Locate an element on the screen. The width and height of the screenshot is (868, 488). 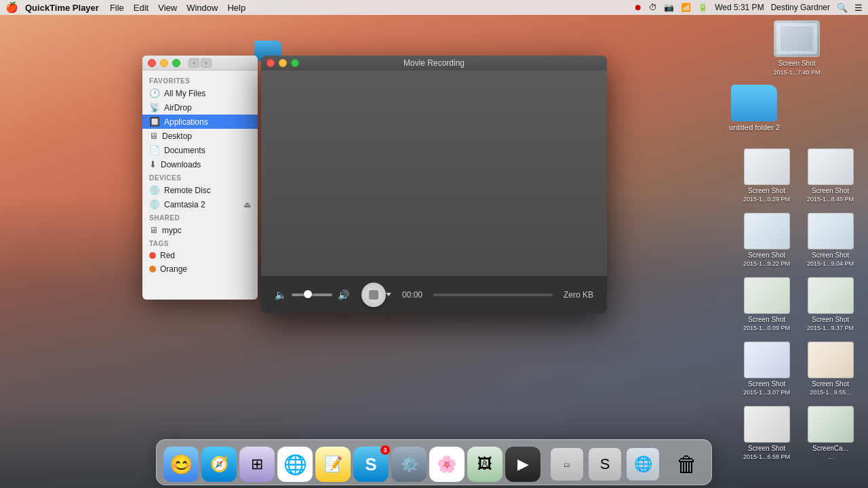
qt-window-title: Movie Recording is located at coordinates (434, 63).